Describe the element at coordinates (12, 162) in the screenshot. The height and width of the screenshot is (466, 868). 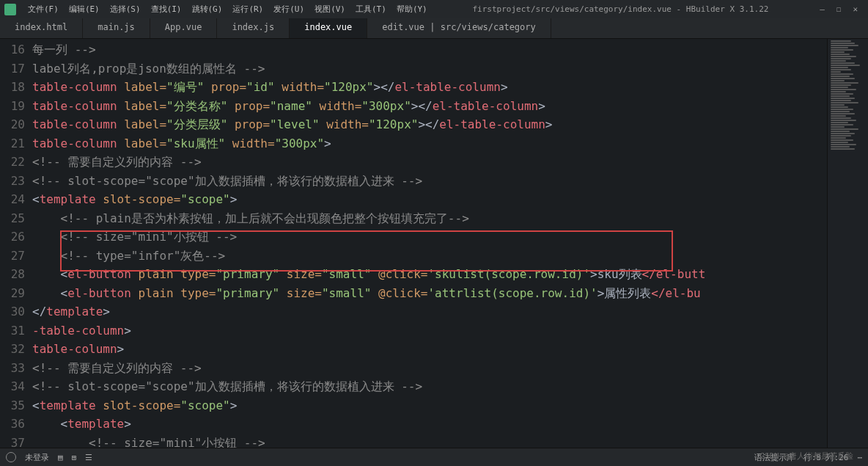
I see `line-number: 22` at that location.